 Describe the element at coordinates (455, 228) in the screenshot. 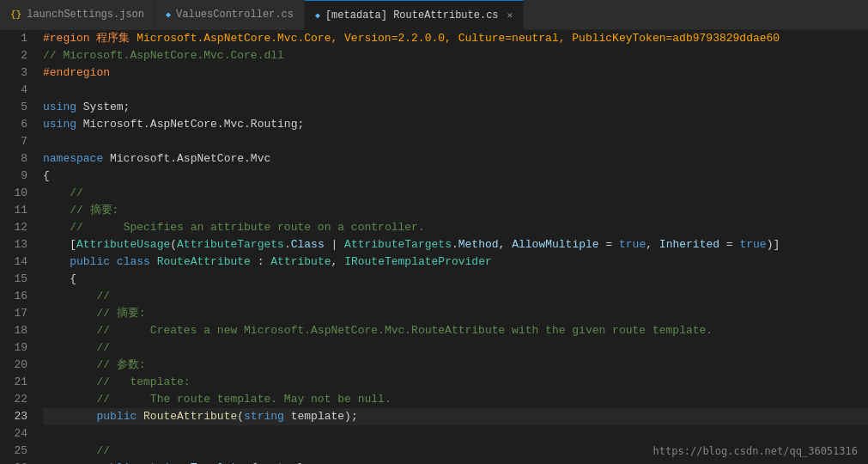

I see `code-line-12: // Specifies an attribute route on a con…` at that location.